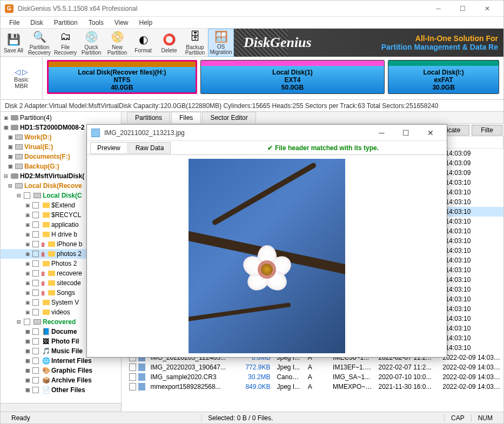  I want to click on save-all-button: 💾Save All, so click(14, 43).